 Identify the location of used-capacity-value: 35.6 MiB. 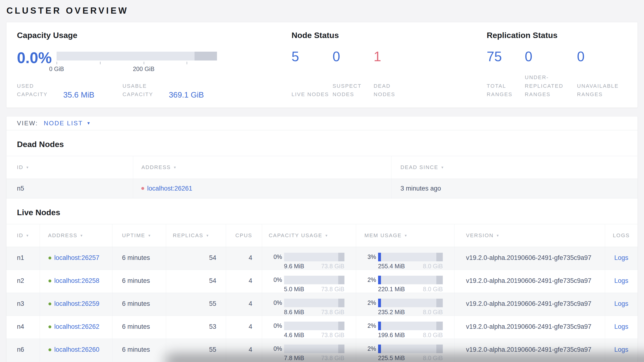
(79, 95).